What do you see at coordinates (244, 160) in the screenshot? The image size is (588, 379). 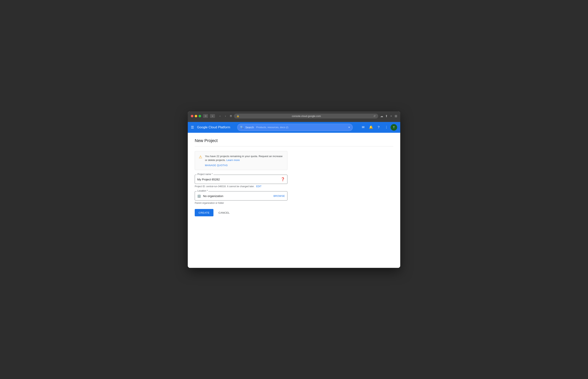 I see `warning-content: You have 22 projects remaining in your q…` at bounding box center [244, 160].